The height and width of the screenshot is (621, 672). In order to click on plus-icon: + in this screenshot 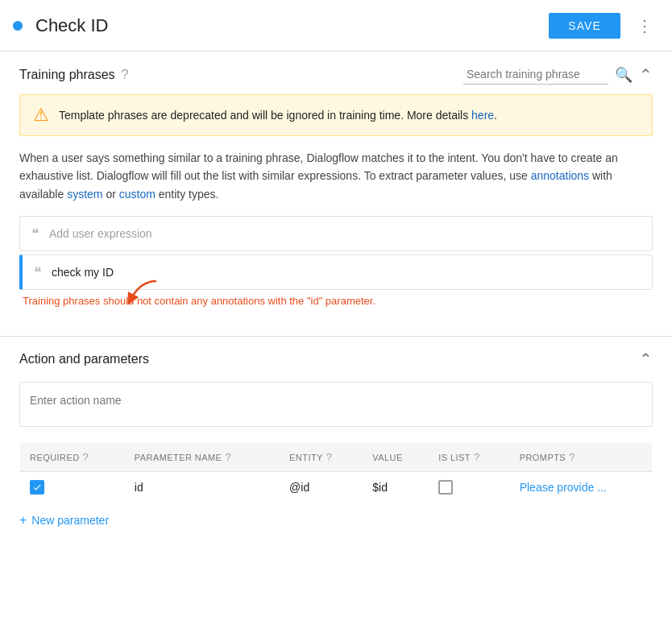, I will do `click(23, 520)`.